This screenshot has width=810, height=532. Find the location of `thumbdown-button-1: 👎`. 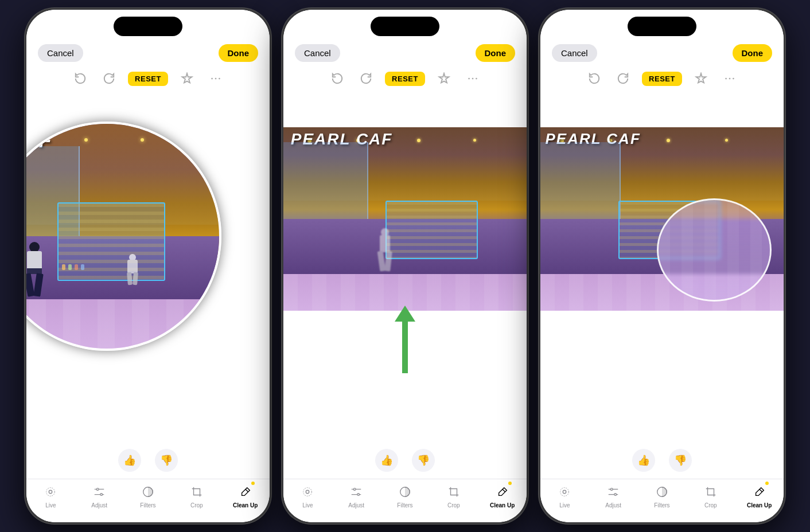

thumbdown-button-1: 👎 is located at coordinates (166, 460).